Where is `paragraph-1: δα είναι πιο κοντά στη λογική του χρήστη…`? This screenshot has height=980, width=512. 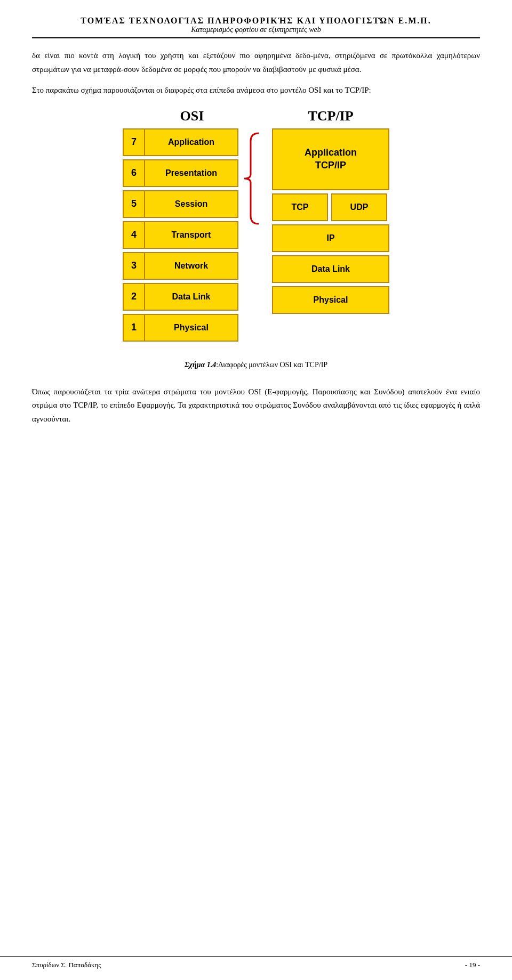
paragraph-1: δα είναι πιο κοντά στη λογική του χρήστη… is located at coordinates (256, 63).